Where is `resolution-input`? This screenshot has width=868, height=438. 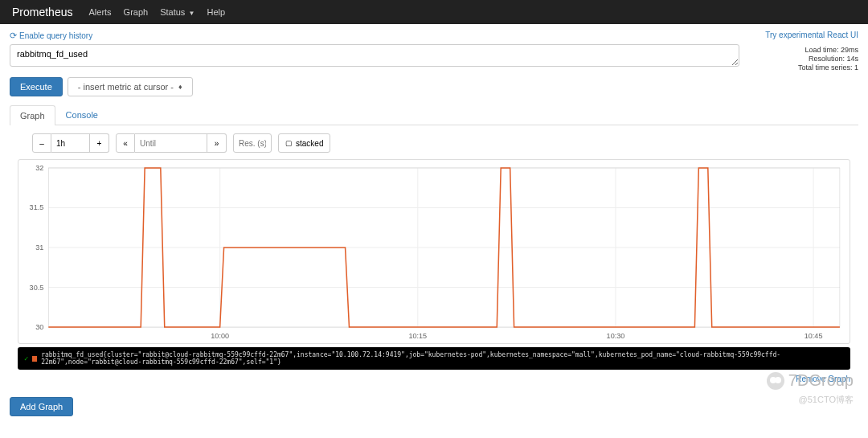
resolution-input is located at coordinates (252, 143).